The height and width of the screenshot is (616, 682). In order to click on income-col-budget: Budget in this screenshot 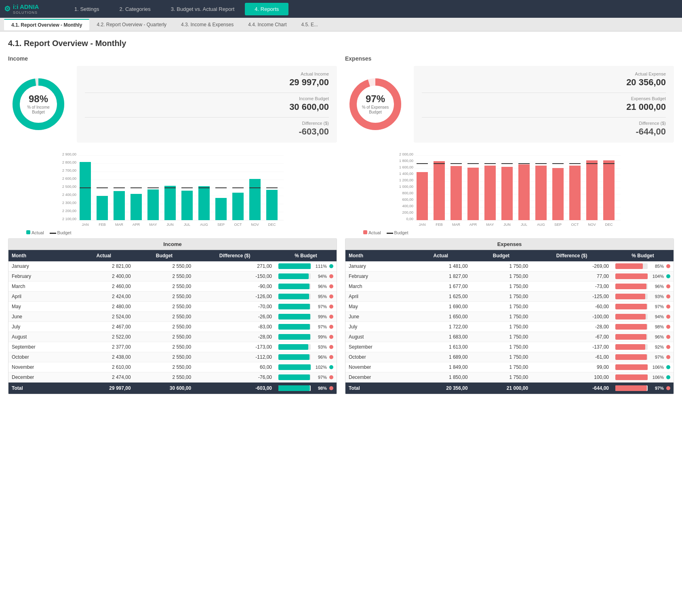, I will do `click(164, 256)`.